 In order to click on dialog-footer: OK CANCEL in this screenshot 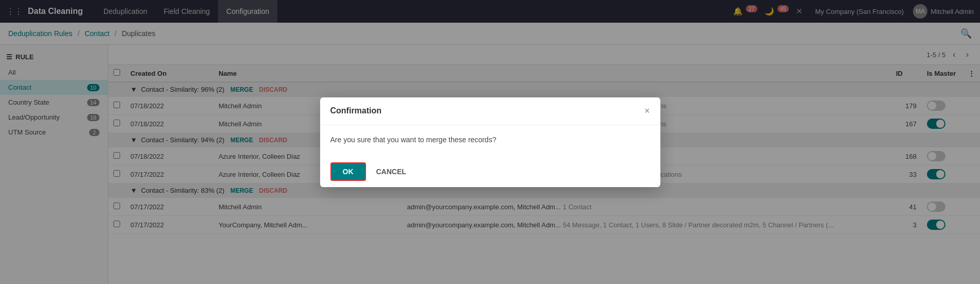, I will do `click(490, 172)`.